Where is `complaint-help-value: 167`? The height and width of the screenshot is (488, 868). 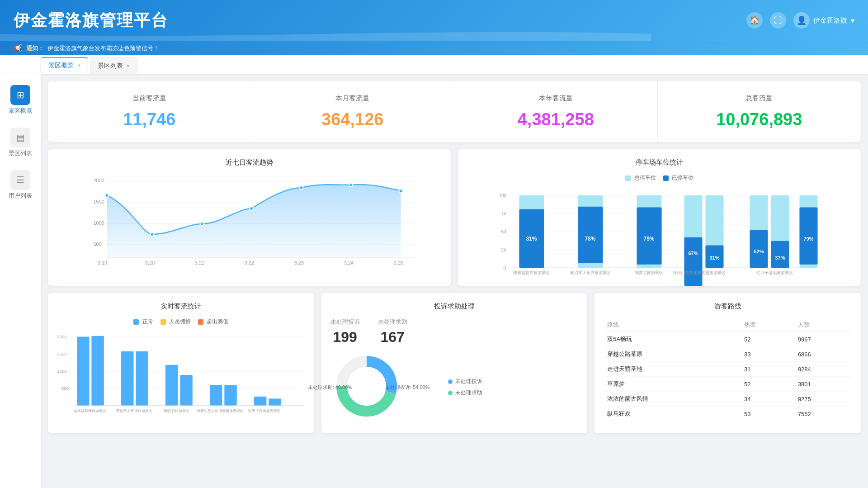
complaint-help-value: 167 is located at coordinates (392, 337).